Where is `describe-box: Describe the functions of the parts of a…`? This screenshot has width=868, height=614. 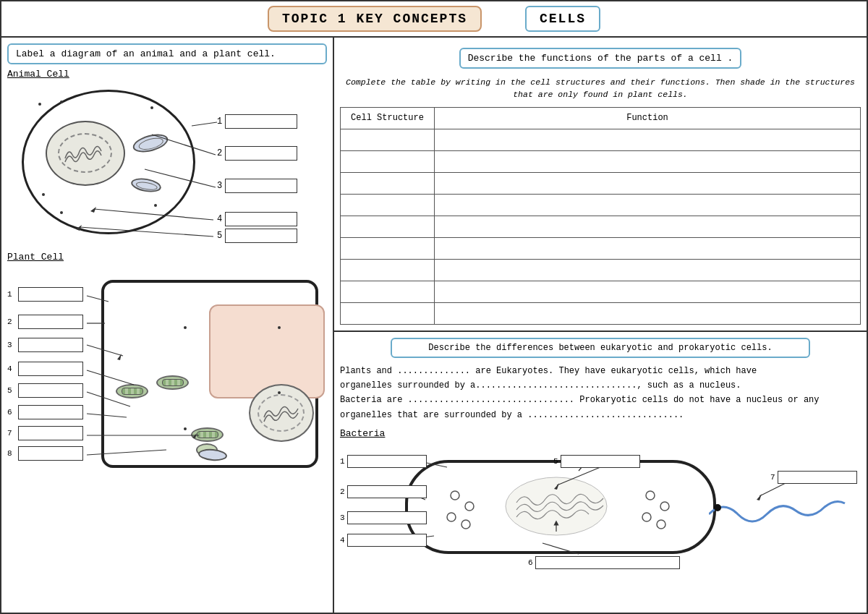 describe-box: Describe the functions of the parts of a… is located at coordinates (600, 58).